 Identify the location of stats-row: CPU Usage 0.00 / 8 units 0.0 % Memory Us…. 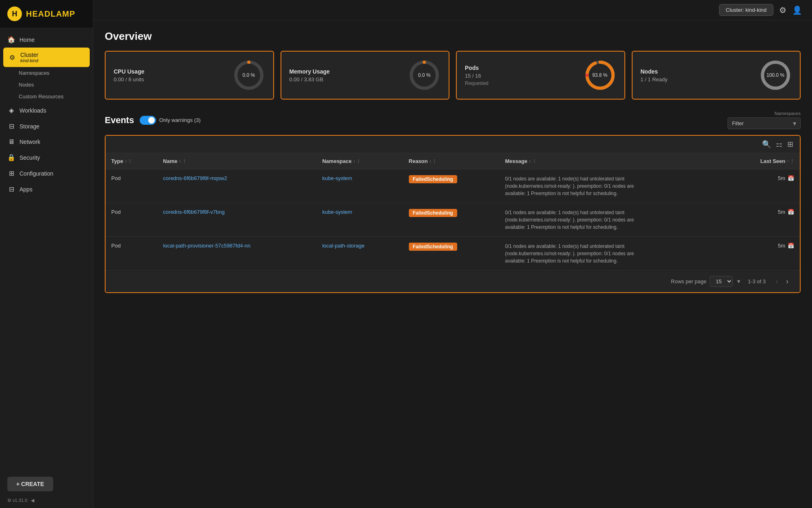
(453, 75).